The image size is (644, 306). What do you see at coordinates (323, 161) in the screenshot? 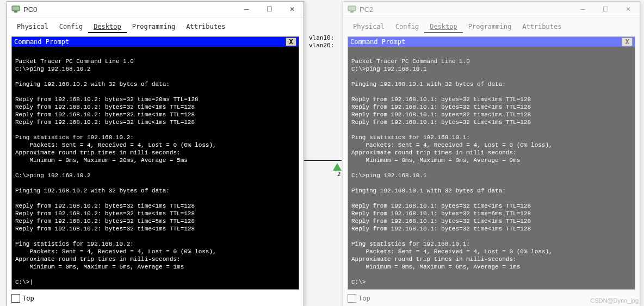
I see `bg-topology-line` at bounding box center [323, 161].